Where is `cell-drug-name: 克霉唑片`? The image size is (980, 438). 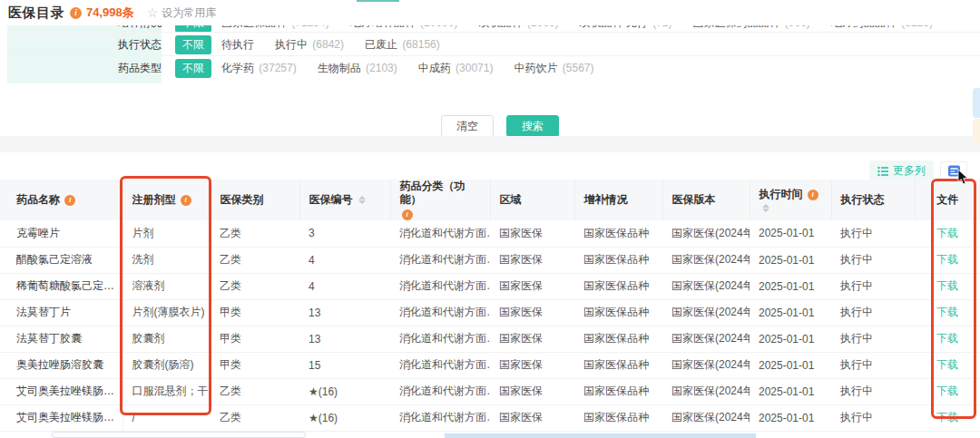 cell-drug-name: 克霉唑片 is located at coordinates (62, 234).